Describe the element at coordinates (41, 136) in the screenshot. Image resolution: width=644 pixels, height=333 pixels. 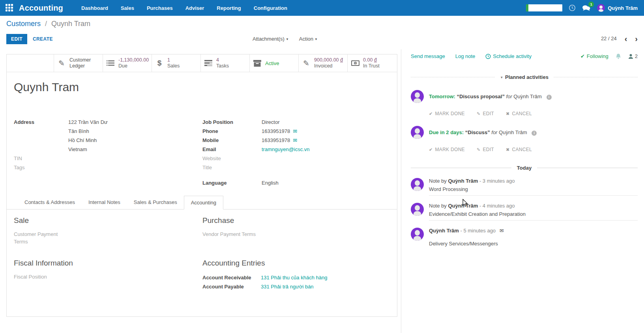
I see `address-label: Address` at that location.